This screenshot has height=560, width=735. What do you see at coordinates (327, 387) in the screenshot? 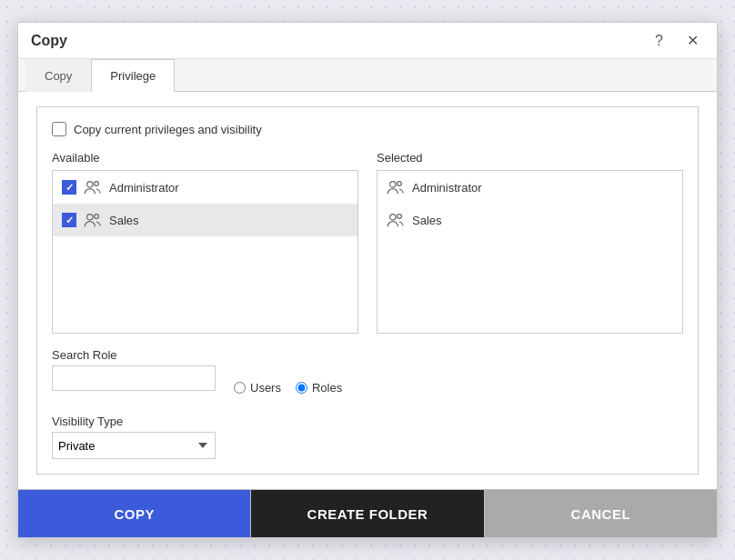
I see `radio-roles-label: Roles` at bounding box center [327, 387].